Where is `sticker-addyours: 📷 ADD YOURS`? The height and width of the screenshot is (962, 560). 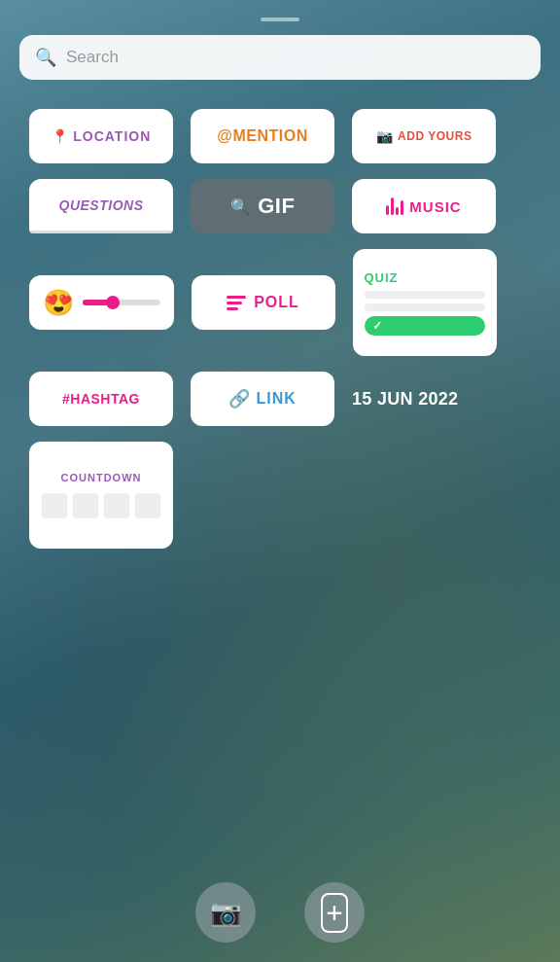
sticker-addyours: 📷 ADD YOURS is located at coordinates (424, 136).